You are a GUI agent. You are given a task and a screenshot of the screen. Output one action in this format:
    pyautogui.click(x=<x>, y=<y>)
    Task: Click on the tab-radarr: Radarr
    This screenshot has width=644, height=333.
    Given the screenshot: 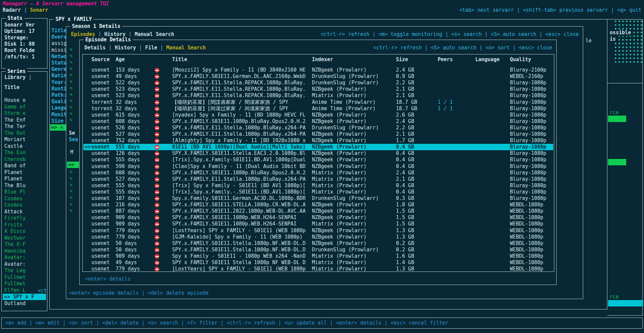 What is the action you would take?
    pyautogui.click(x=12, y=10)
    